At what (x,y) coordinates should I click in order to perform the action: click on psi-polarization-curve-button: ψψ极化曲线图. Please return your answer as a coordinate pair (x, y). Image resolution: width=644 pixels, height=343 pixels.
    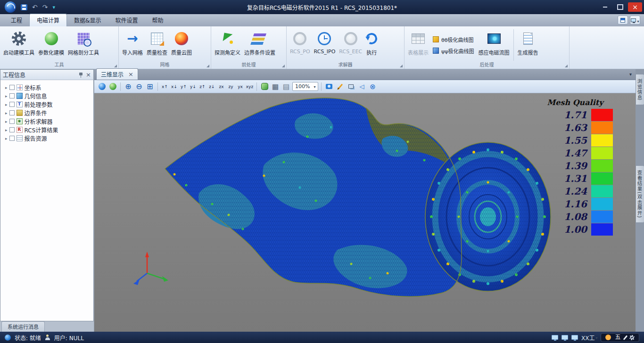
    Looking at the image, I should click on (454, 51).